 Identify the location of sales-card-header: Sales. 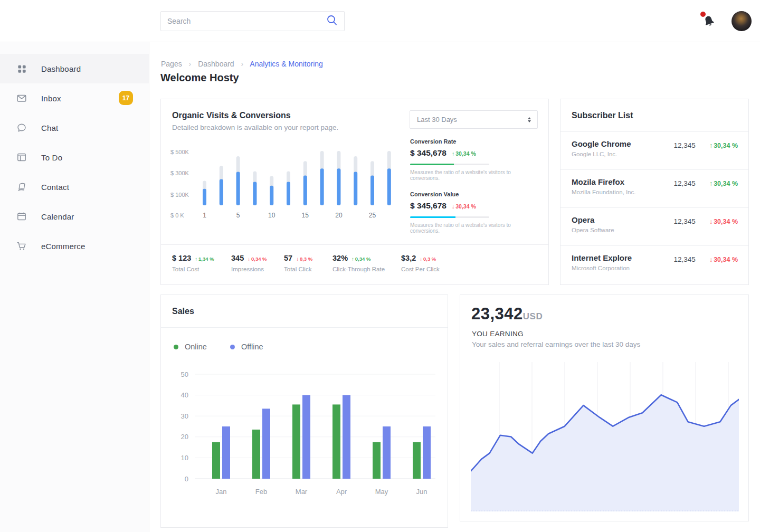
(304, 311).